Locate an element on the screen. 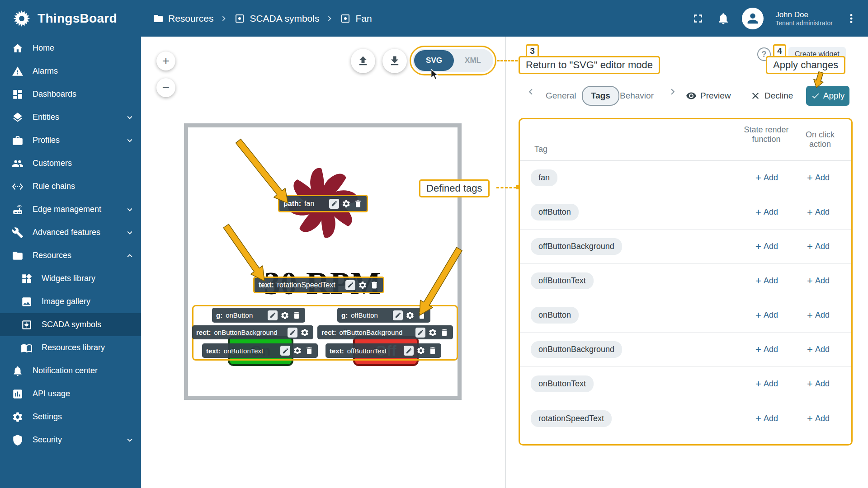  sidebar-item-scada-symbols: SCADA symbols is located at coordinates (71, 324).